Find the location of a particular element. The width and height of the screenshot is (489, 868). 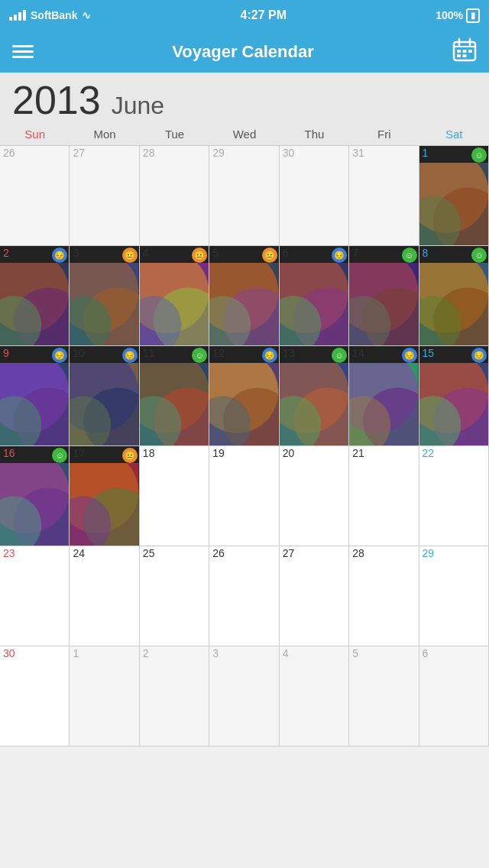

day-number: 21 is located at coordinates (358, 454).